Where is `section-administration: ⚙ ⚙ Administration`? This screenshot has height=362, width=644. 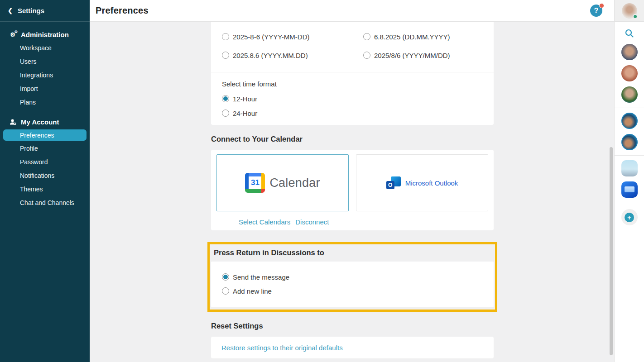
section-administration: ⚙ ⚙ Administration is located at coordinates (45, 34).